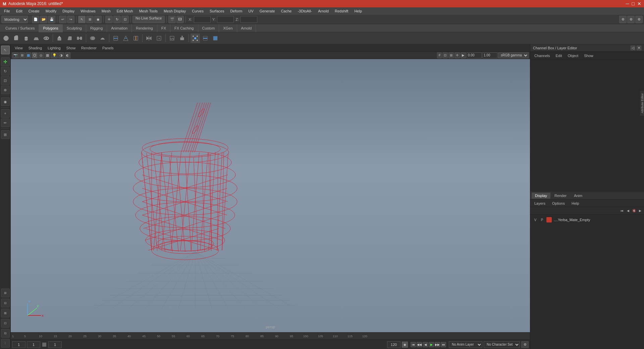 The width and height of the screenshot is (644, 349). I want to click on menu-help: Help, so click(358, 11).